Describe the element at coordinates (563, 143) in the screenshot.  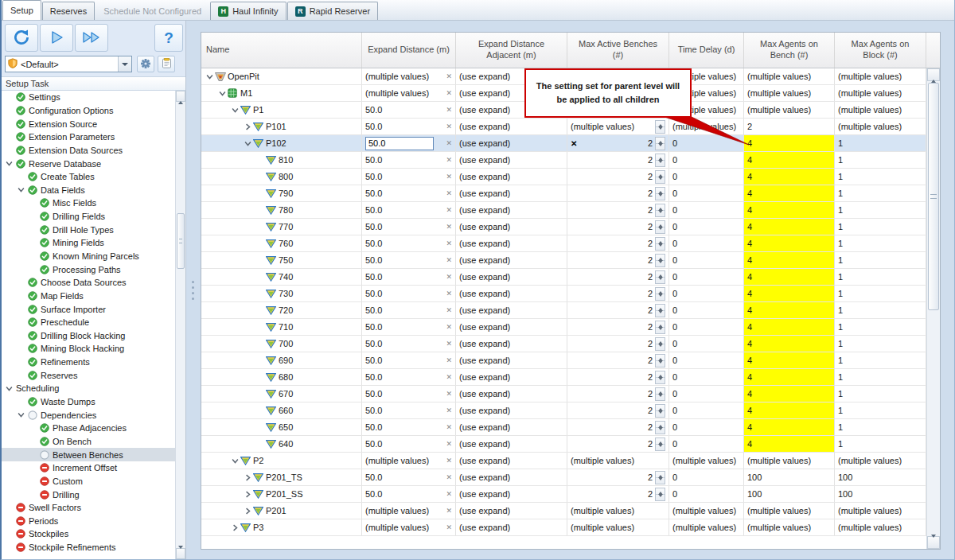
I see `grid-row-p102: P102✕(use expand)✕2041` at that location.